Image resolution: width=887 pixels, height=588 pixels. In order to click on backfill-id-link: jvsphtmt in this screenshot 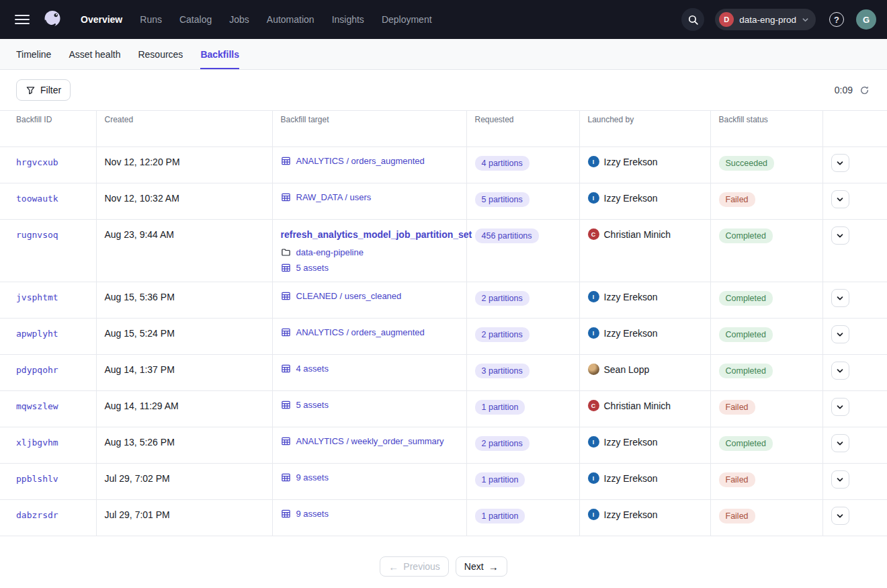, I will do `click(38, 297)`.